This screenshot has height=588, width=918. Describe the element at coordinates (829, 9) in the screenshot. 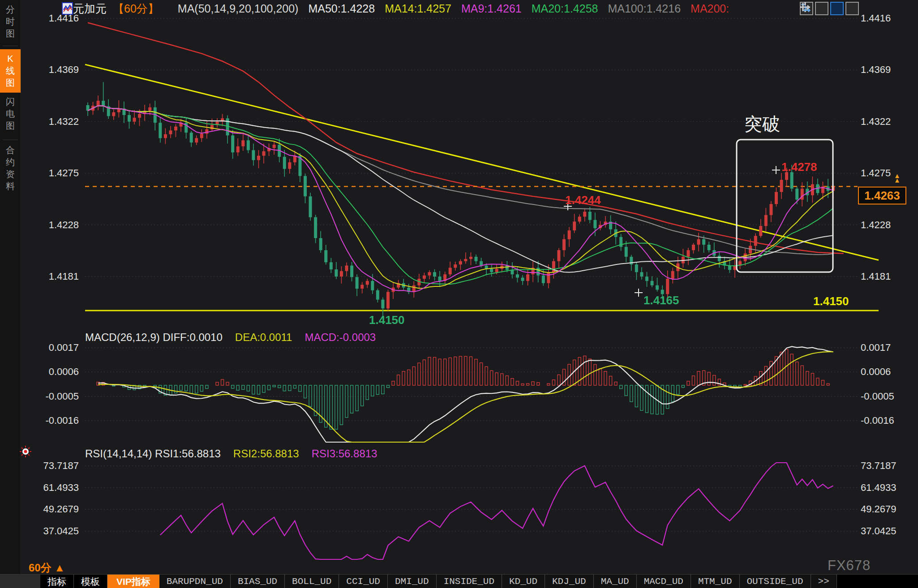

I see `chart-toolbar` at that location.